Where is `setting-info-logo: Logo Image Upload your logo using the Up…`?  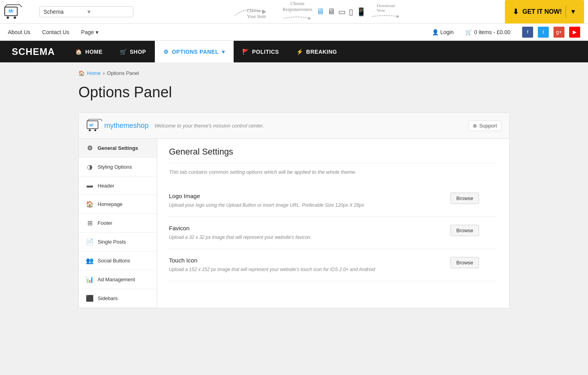
setting-info-logo: Logo Image Upload your logo using the Up… is located at coordinates (304, 201).